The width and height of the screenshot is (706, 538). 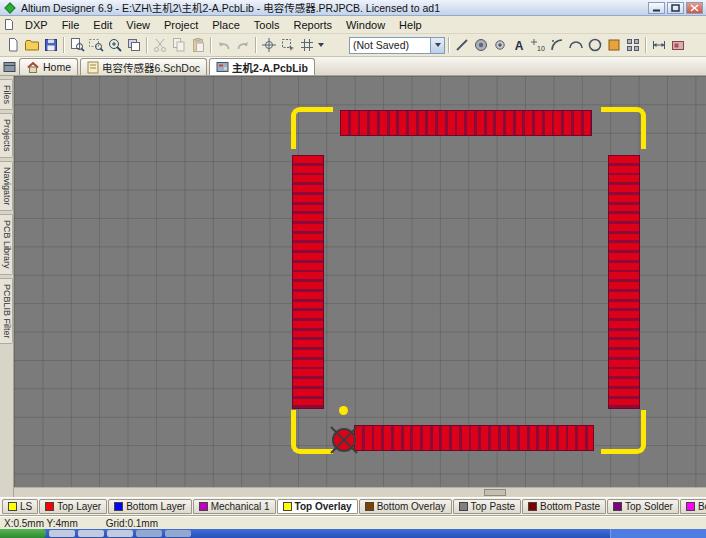 I want to click on silkscreen-corner-bottom-right, so click(x=624, y=432).